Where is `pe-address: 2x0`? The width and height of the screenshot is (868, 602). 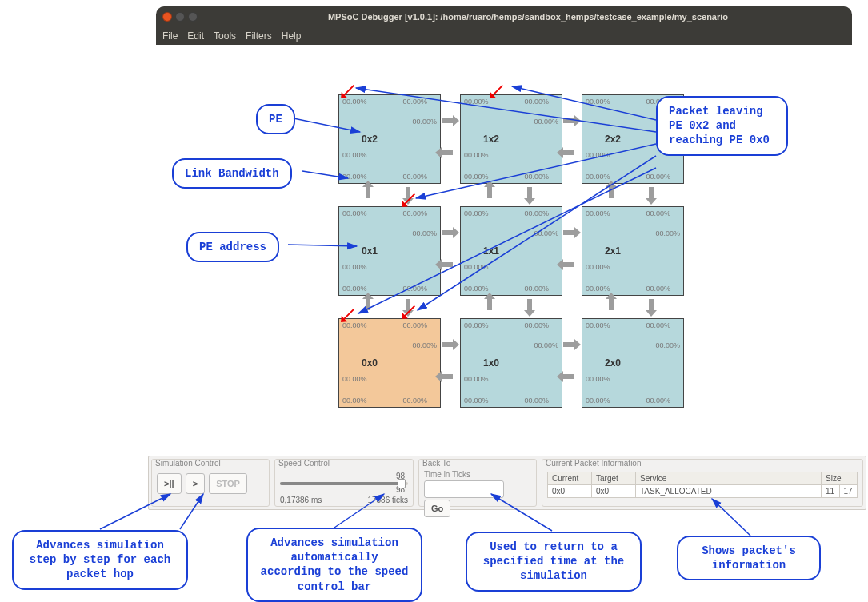 pe-address: 2x0 is located at coordinates (613, 363).